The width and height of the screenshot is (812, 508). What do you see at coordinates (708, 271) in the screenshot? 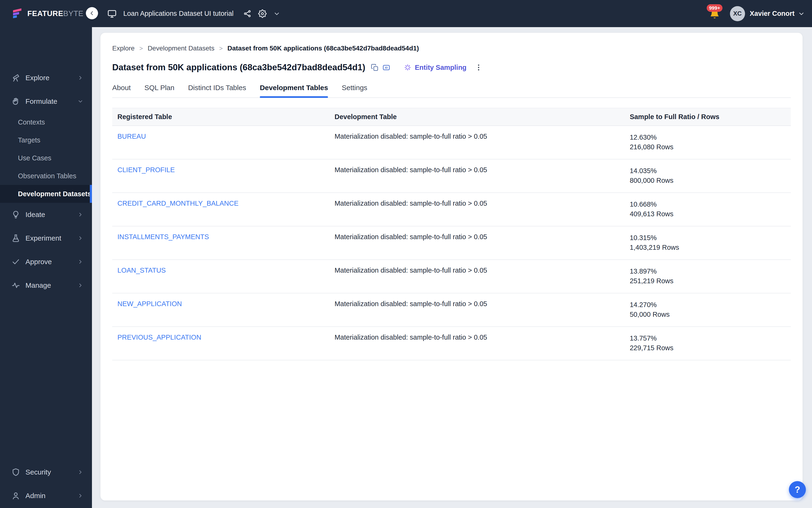
I see `sample-ratio: 13.897%` at bounding box center [708, 271].